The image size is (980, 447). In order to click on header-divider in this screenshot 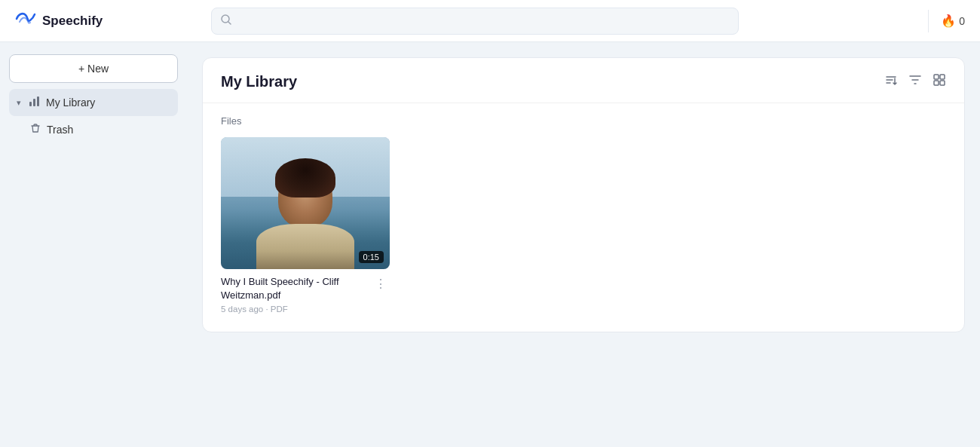, I will do `click(929, 21)`.